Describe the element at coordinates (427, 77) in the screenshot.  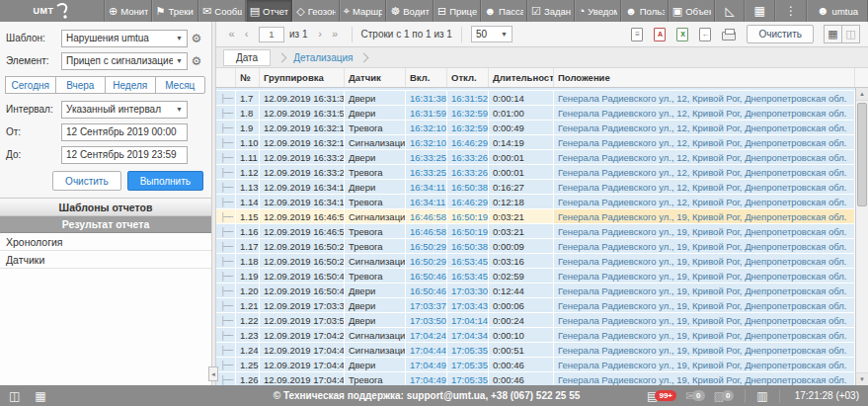
I see `column-header-on: Вкл.` at that location.